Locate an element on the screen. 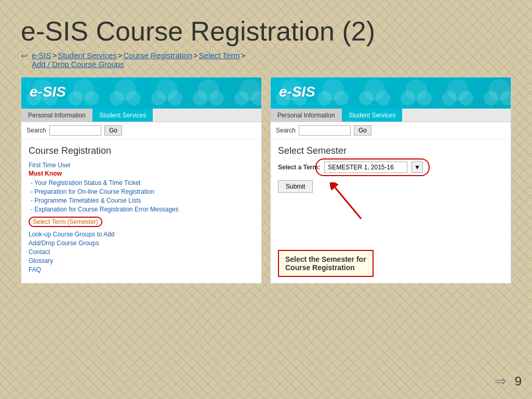 This screenshot has height=399, width=532. left-esis-header: e-SIS is located at coordinates (141, 93).